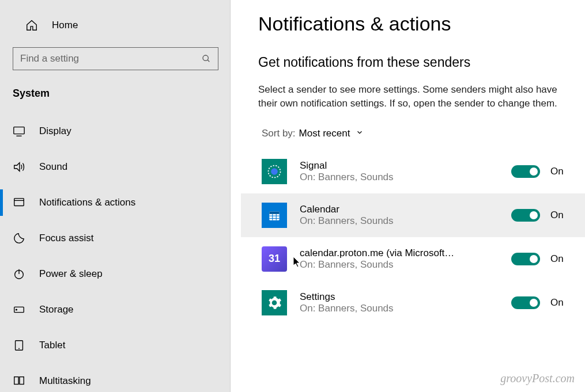 Image resolution: width=585 pixels, height=392 pixels. Describe the element at coordinates (274, 215) in the screenshot. I see `calendar-app-icon` at that location.